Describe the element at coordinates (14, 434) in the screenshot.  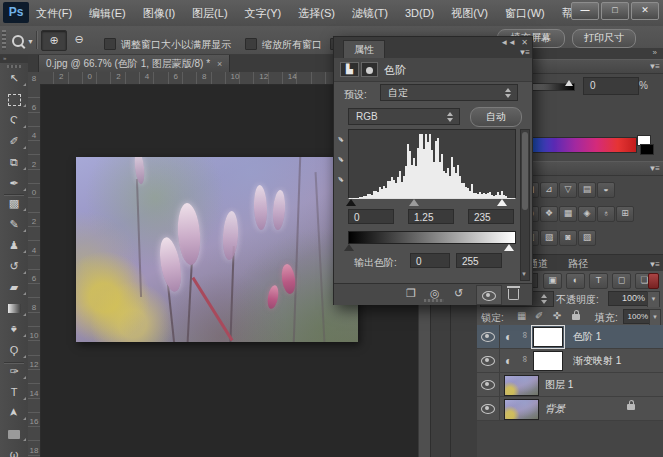
I see `shape-tool` at that location.